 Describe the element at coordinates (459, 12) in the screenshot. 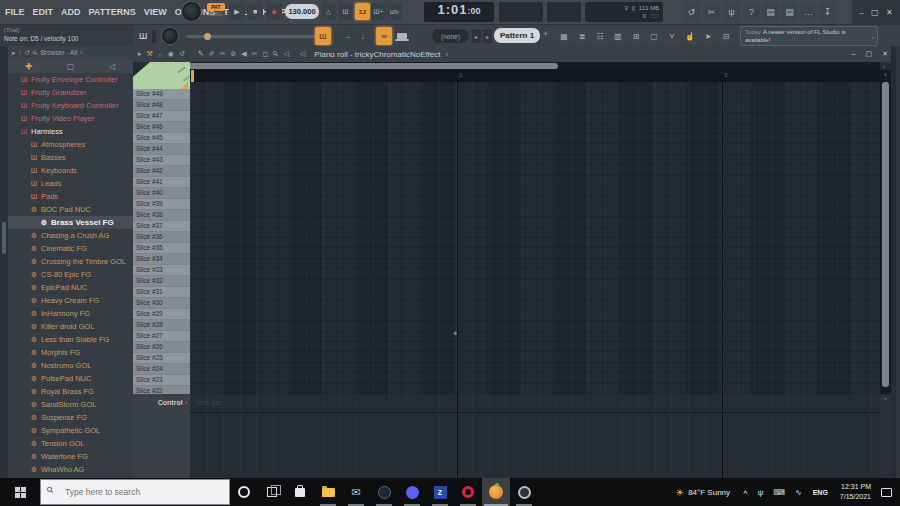

I see `time-display: 1:01:00` at that location.